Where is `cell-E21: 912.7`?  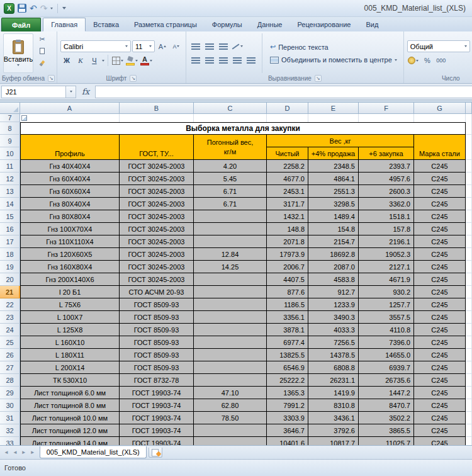
cell-E21: 912.7 is located at coordinates (334, 292).